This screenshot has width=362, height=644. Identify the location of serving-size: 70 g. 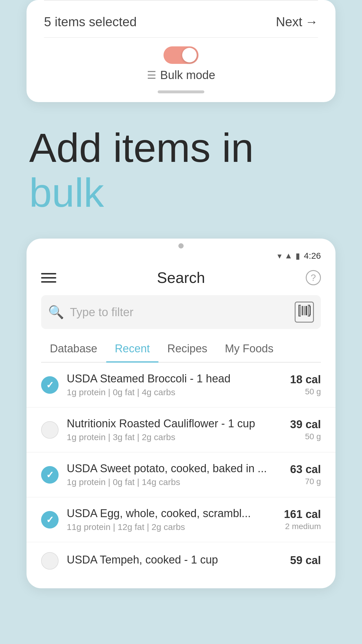
(305, 482).